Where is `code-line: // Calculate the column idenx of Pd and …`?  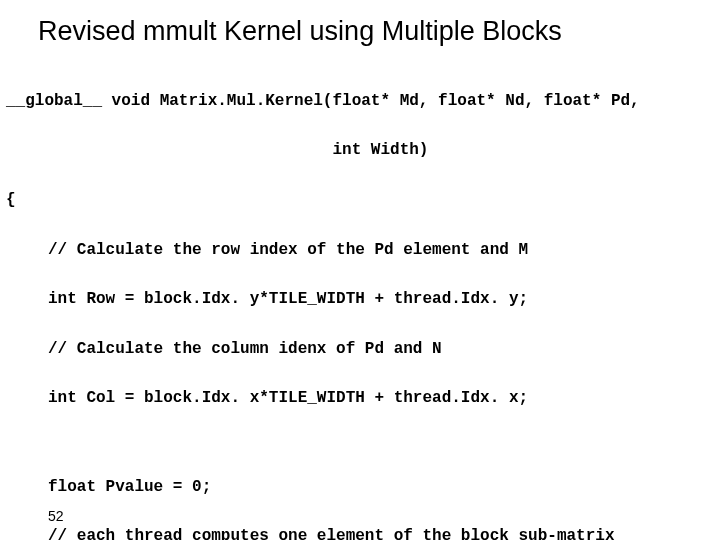
code-line: // Calculate the column idenx of Pd and … is located at coordinates (358, 350).